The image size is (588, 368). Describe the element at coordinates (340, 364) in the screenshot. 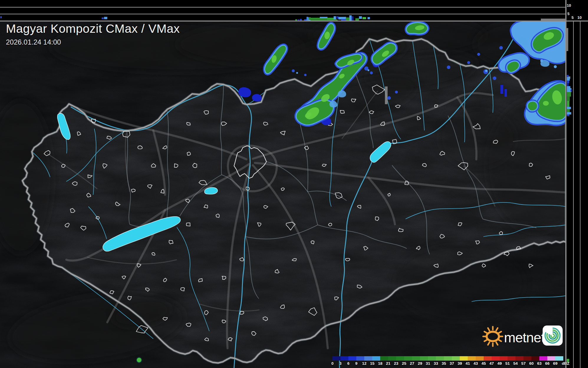

I see `dbz-tick-label: 3` at that location.